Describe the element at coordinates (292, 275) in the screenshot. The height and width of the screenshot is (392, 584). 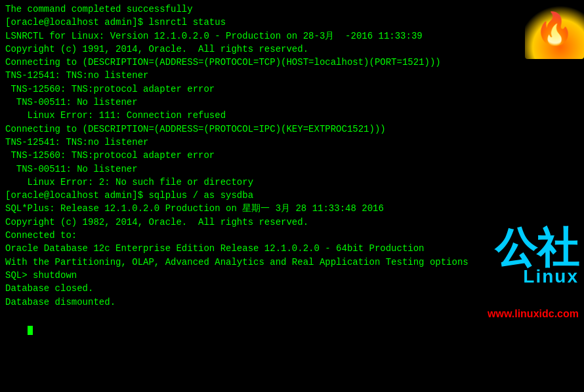
I see `terminal-line: SQL> shutdown` at that location.